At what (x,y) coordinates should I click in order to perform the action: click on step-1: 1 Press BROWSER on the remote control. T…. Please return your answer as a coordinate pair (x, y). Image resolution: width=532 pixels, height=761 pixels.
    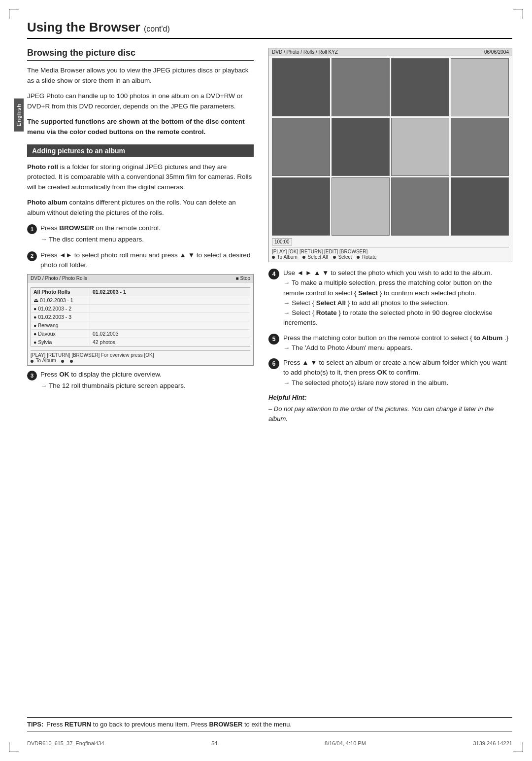
    Looking at the image, I should click on (140, 235).